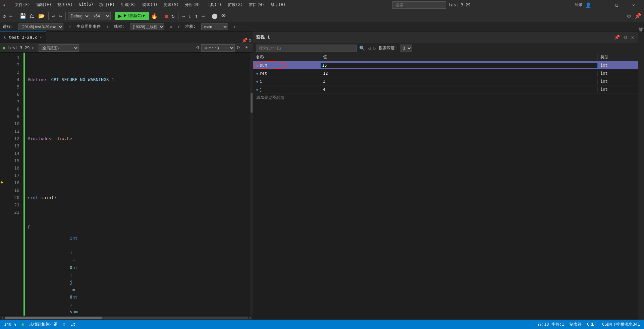 The width and height of the screenshot is (644, 329). I want to click on editor-h-scrollbar: ◁ ▷, so click(126, 318).